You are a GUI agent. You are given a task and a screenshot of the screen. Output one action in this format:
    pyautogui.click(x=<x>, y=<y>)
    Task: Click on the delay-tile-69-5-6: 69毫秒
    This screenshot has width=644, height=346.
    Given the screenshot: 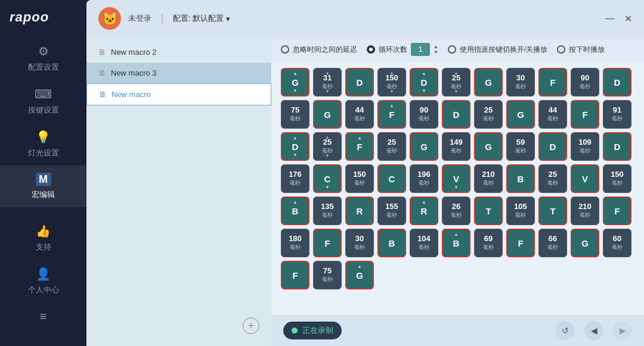 What is the action you would take?
    pyautogui.click(x=488, y=243)
    